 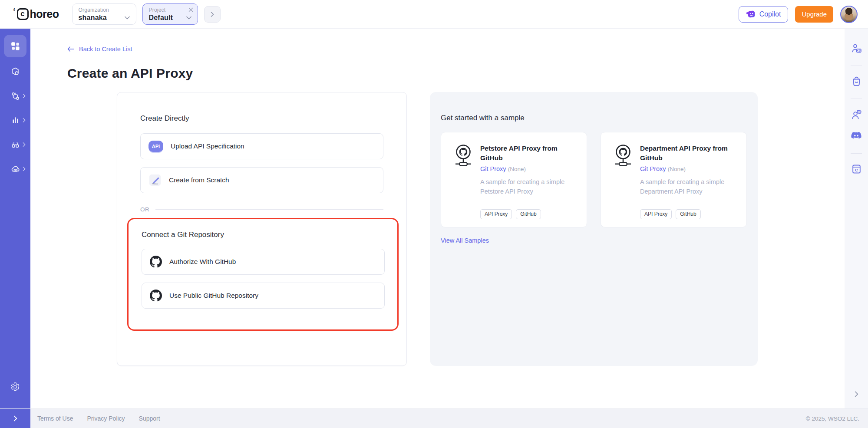 I want to click on sidebar-item-workflows, so click(x=15, y=96).